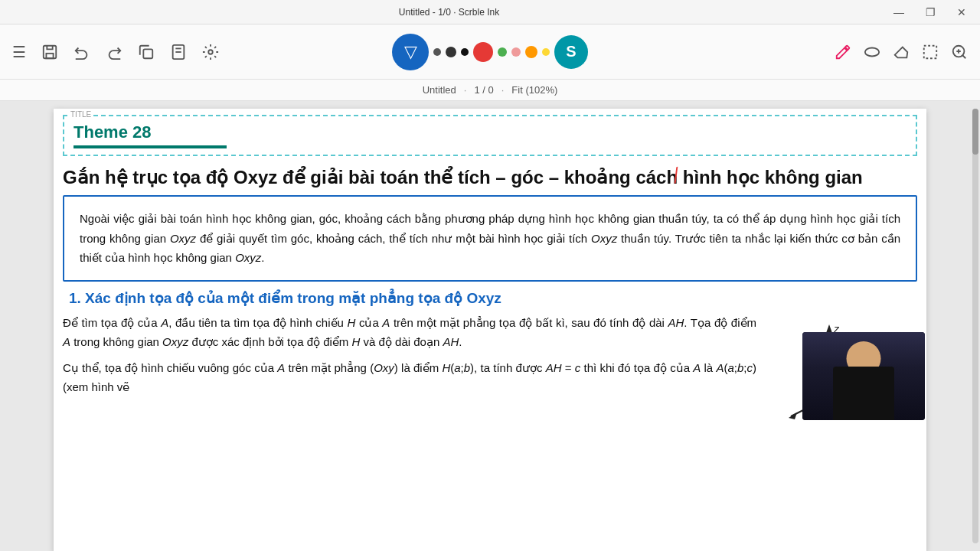 This screenshot has width=980, height=551. I want to click on toolbar-right-group, so click(901, 52).